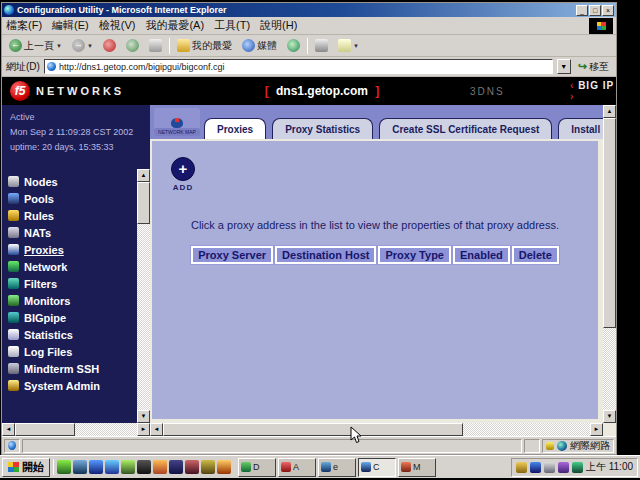  Describe the element at coordinates (70, 26) in the screenshot. I see `menu-edit: 編輯(E)` at that location.